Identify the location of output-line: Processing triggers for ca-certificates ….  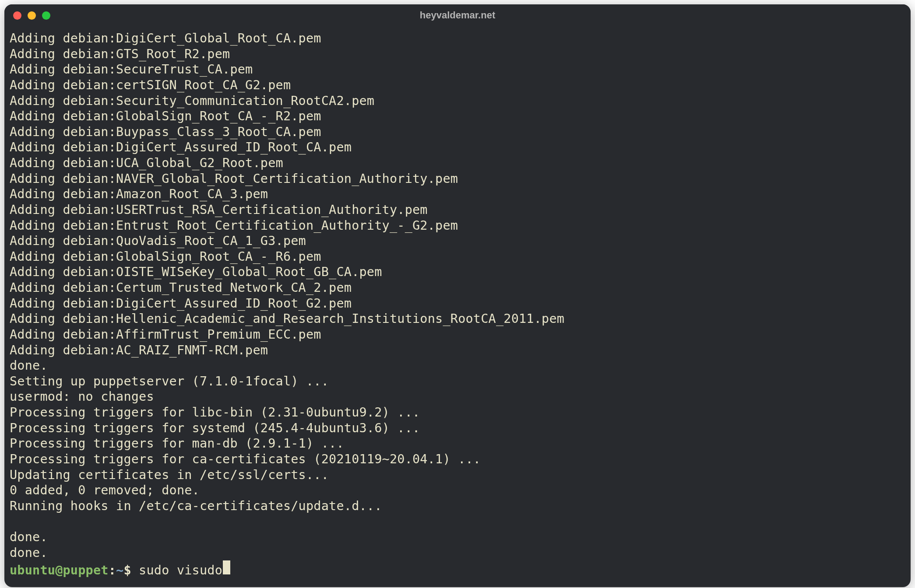
(458, 459).